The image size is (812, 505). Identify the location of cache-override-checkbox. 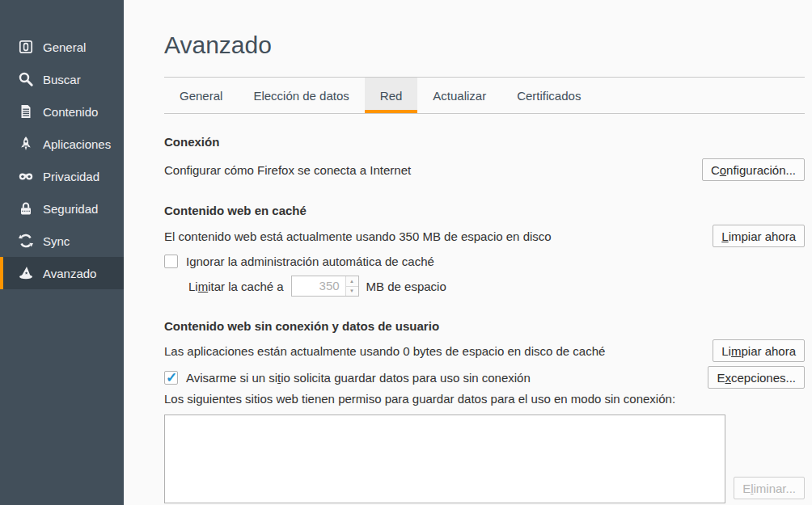
(171, 262).